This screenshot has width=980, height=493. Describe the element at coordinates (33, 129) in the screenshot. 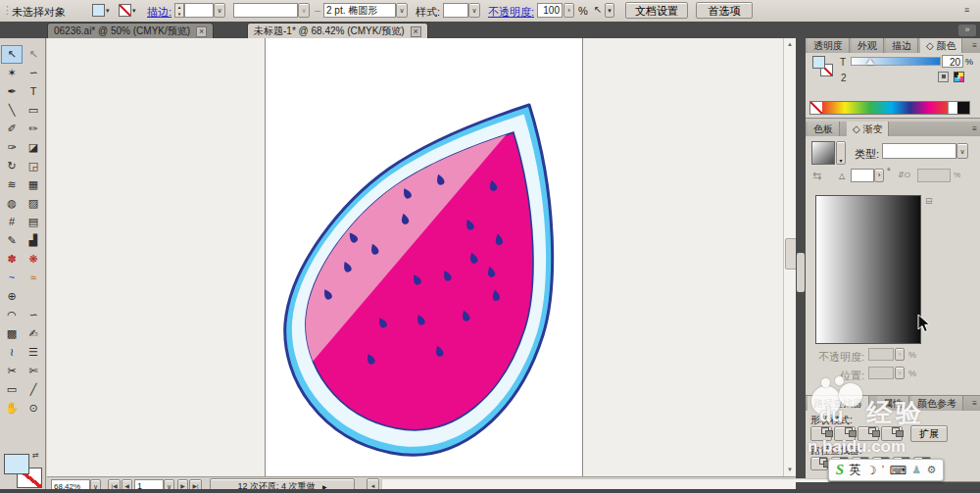

I see `pencil-tool: ✏` at that location.